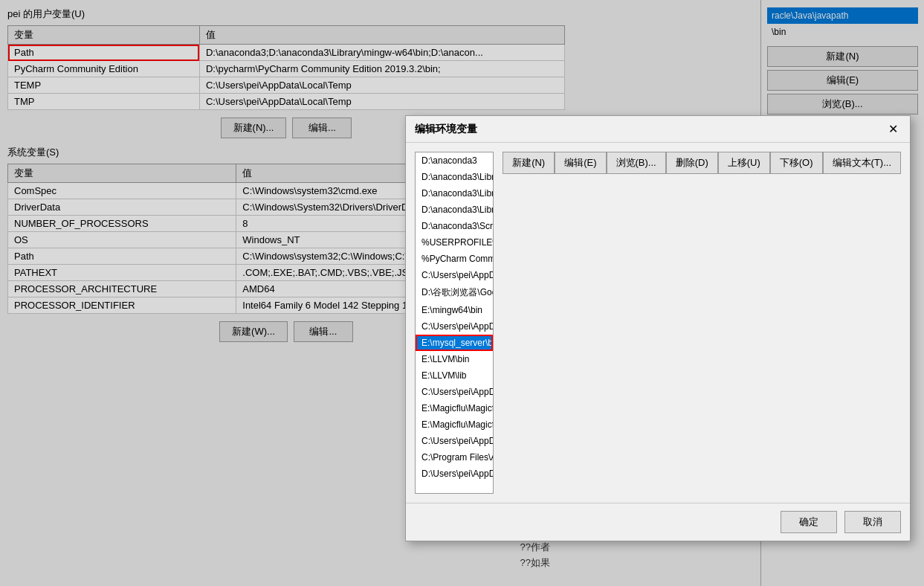 This screenshot has width=924, height=586. What do you see at coordinates (446, 129) in the screenshot?
I see `modal-title: 编辑环境变量` at bounding box center [446, 129].